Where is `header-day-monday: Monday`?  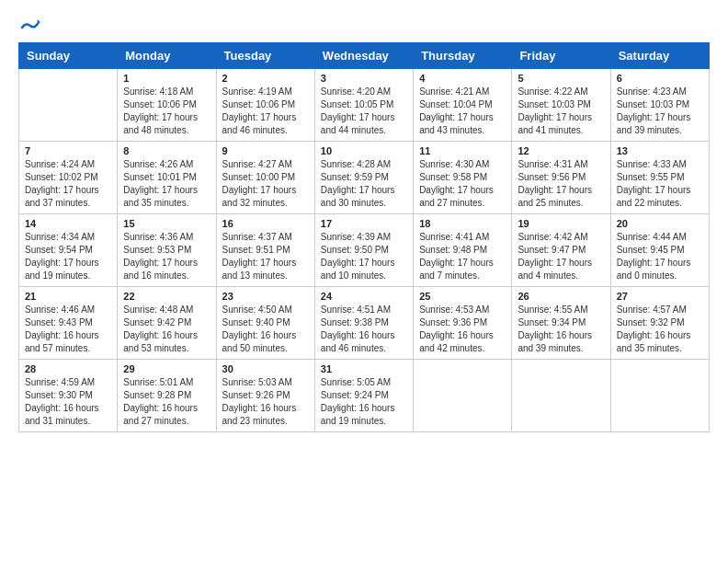
header-day-monday: Monday is located at coordinates (167, 56).